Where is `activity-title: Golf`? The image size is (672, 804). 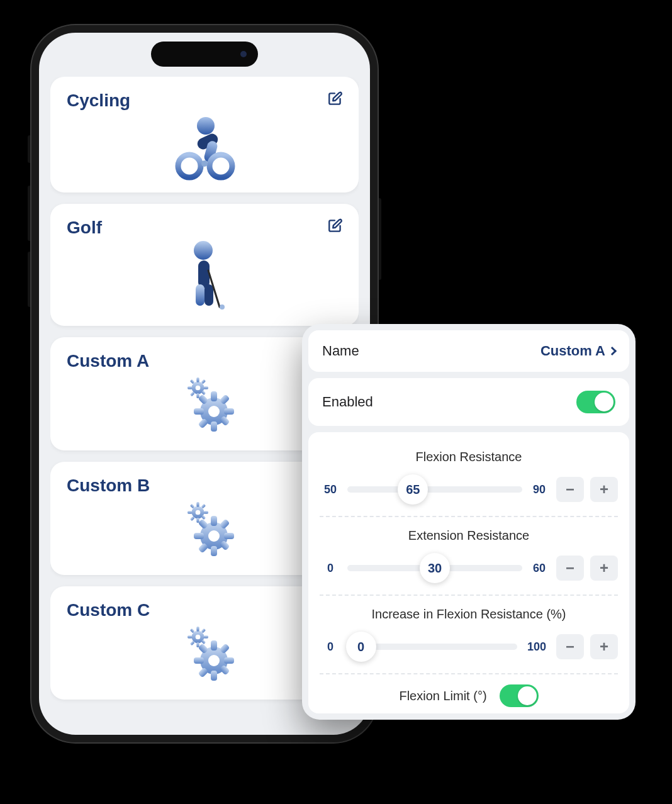
activity-title: Golf is located at coordinates (204, 228).